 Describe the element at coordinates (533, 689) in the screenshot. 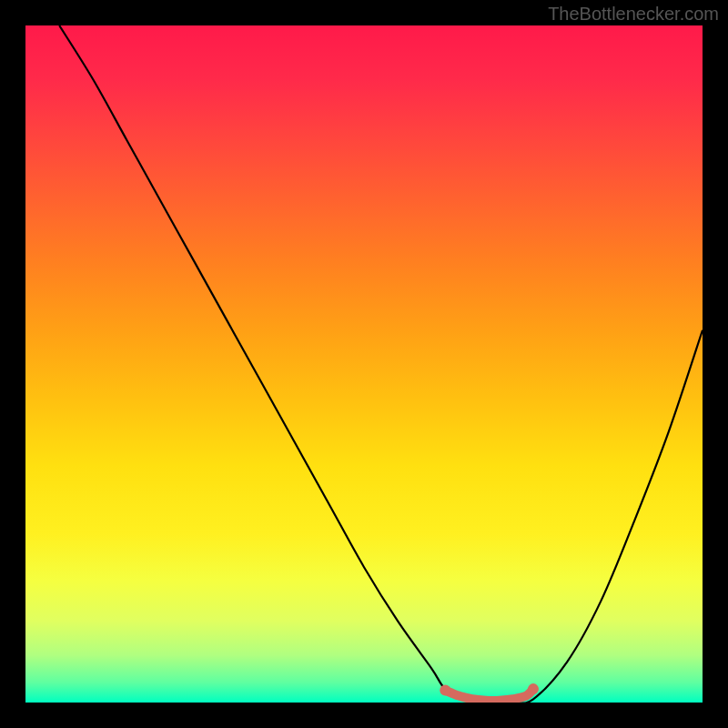

I see `highlight-end-dot` at that location.